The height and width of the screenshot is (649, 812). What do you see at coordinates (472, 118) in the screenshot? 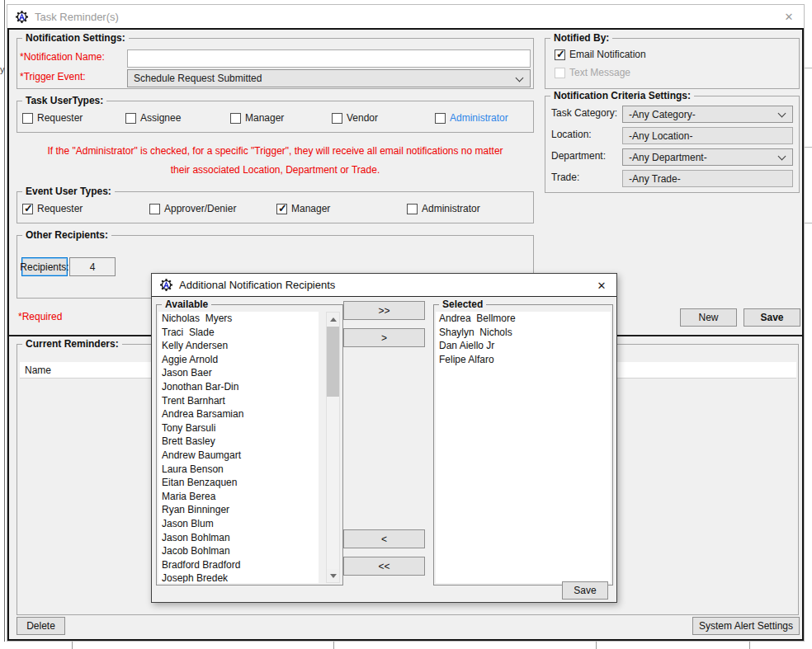
I see `checkbox-task-administrator: Administrator` at bounding box center [472, 118].